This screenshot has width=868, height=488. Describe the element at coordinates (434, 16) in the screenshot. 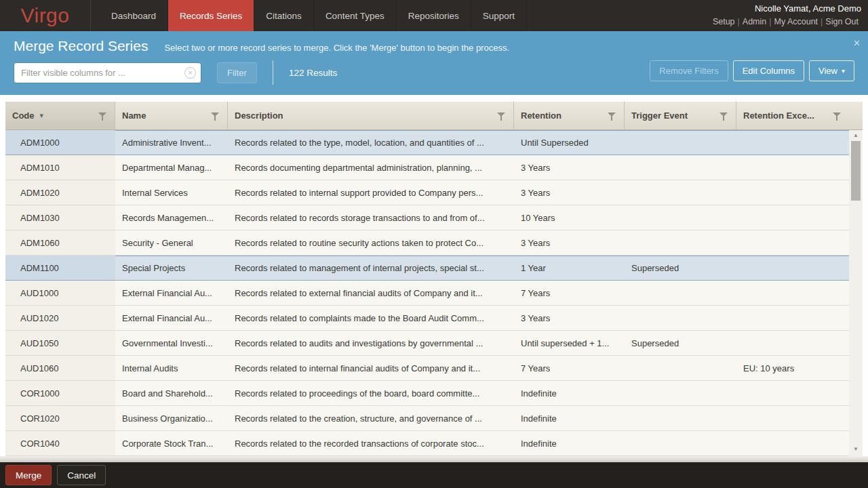

I see `top-nav: Virgo DashboardRecords SeriesCitationsCo…` at that location.